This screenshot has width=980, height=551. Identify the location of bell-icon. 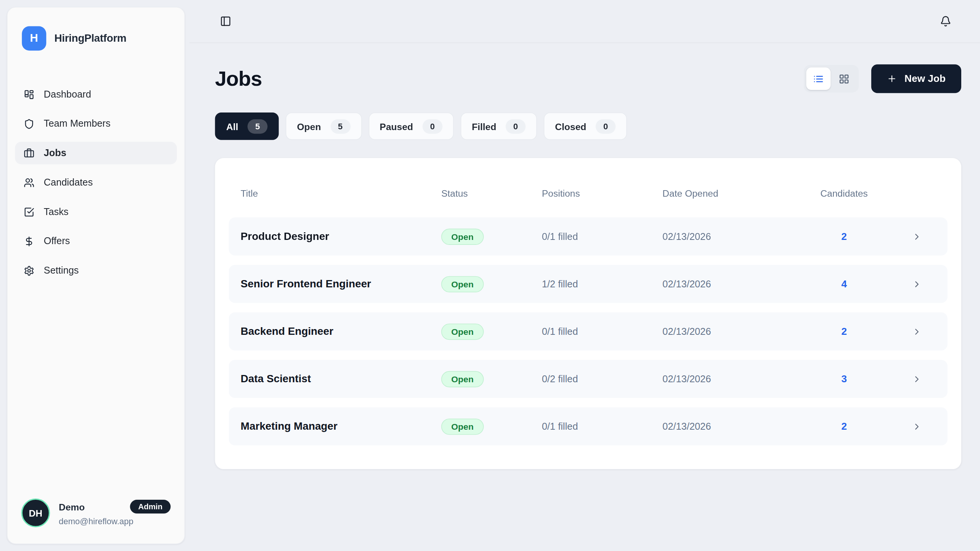
(946, 21).